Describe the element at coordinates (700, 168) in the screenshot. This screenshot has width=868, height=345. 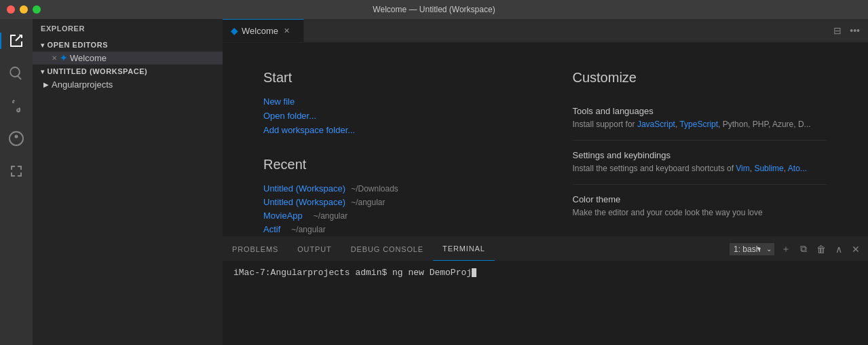
I see `keybindings-desc: Install the settings and keyboard shortc…` at that location.